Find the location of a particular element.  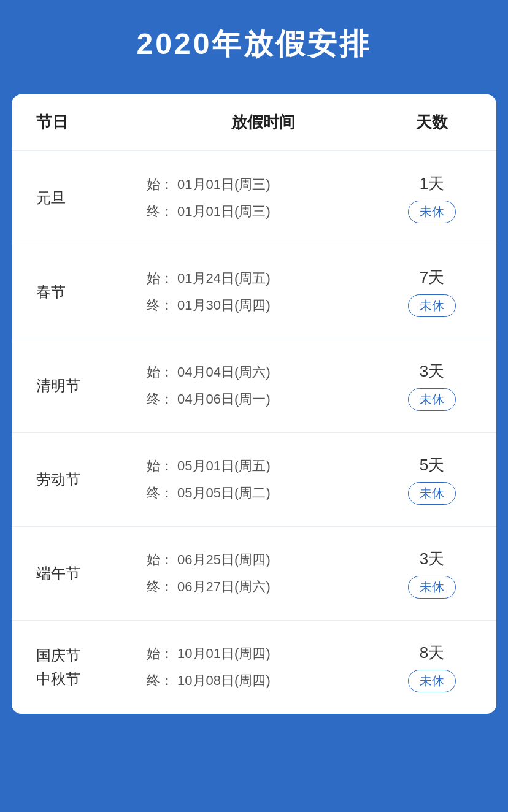

days-count: 1天 is located at coordinates (432, 184).